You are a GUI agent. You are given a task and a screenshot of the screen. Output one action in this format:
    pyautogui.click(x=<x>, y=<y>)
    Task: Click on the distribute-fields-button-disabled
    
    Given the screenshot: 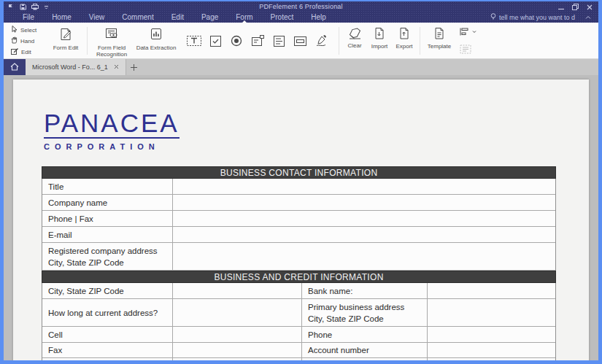 What is the action you would take?
    pyautogui.click(x=468, y=50)
    